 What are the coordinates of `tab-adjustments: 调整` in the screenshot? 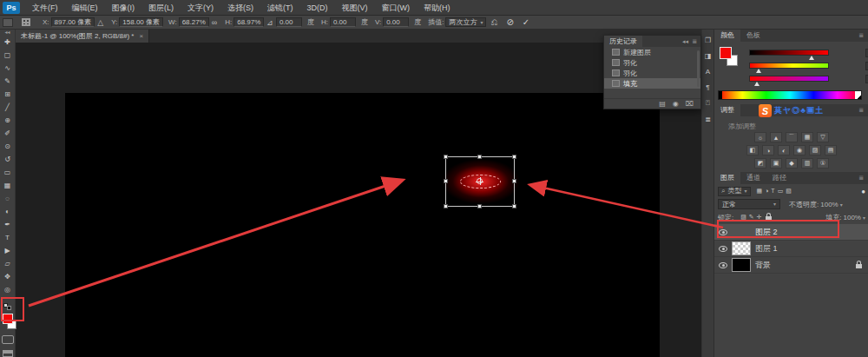 It's located at (727, 110).